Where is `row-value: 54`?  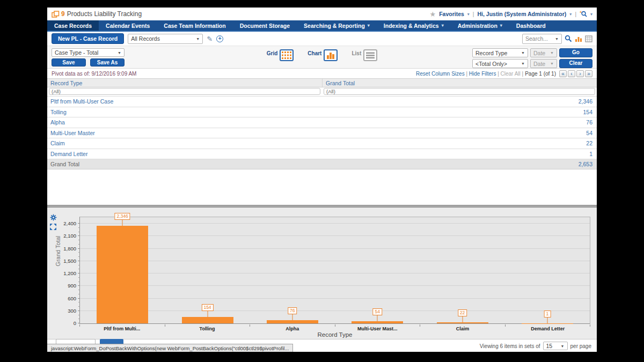
row-value: 54 is located at coordinates (459, 133).